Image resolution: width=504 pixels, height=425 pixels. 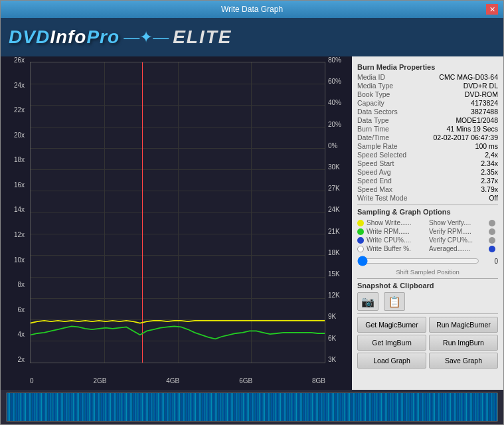 What do you see at coordinates (428, 137) in the screenshot?
I see `prop-datetime: Date/Time 02-02-2017 06:47:39` at bounding box center [428, 137].